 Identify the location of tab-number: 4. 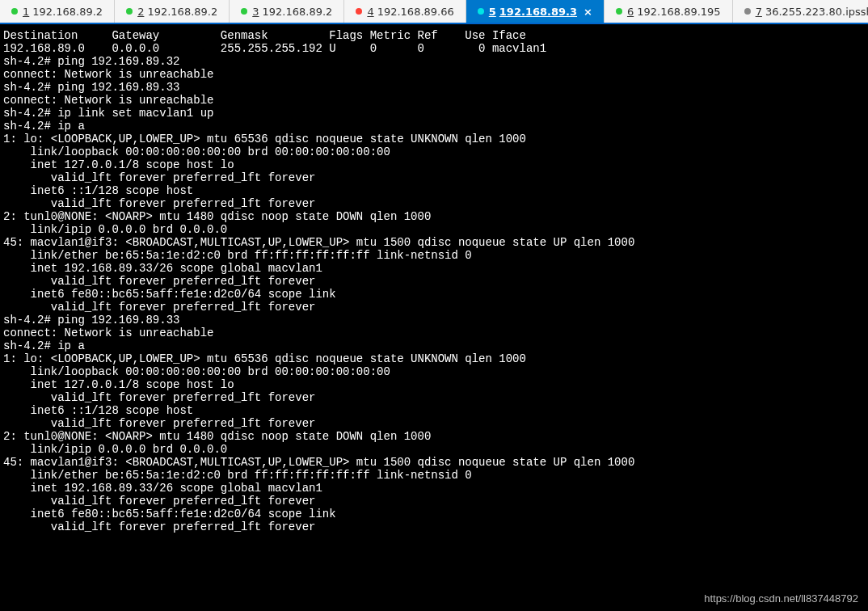
(370, 11).